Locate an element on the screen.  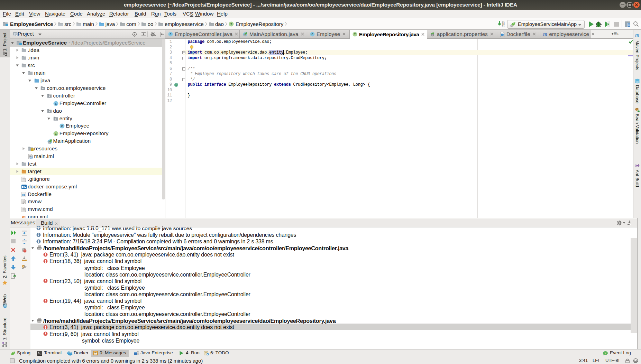
svg-text: 01 is located at coordinates (503, 26).